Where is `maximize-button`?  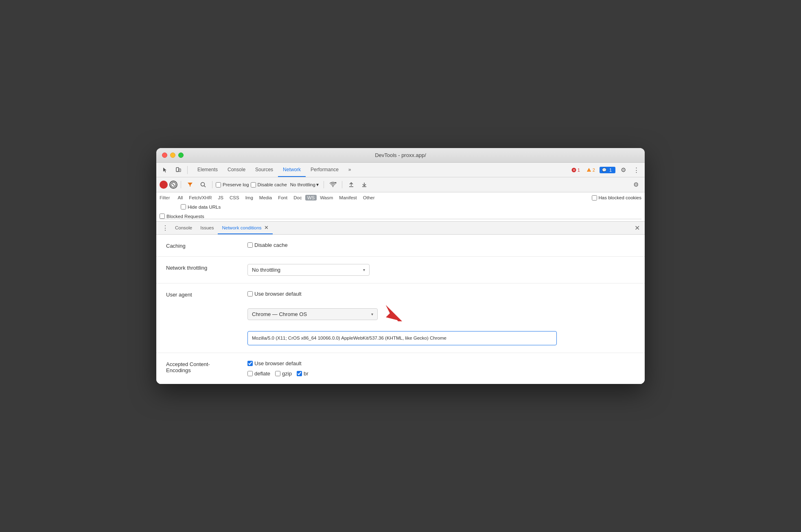
maximize-button is located at coordinates (181, 155).